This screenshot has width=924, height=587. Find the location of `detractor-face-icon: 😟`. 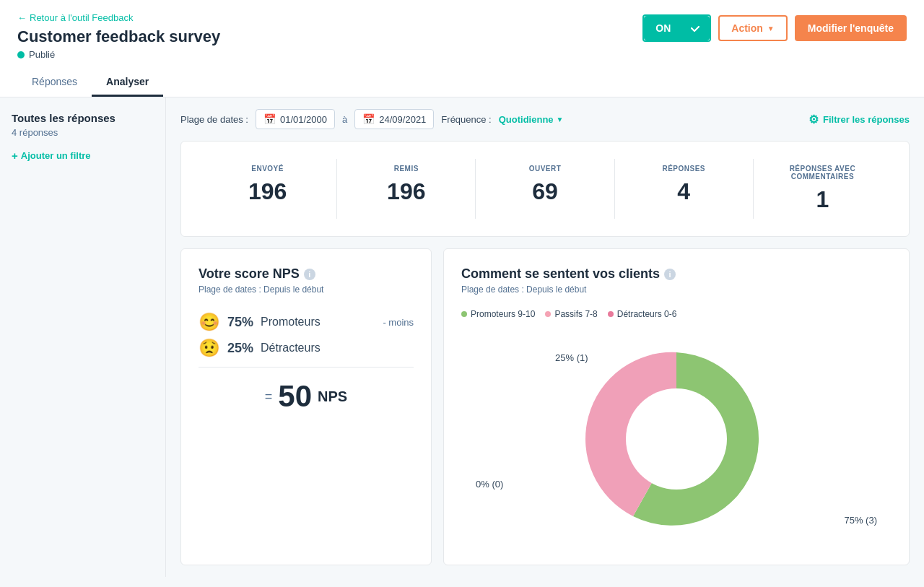

detractor-face-icon: 😟 is located at coordinates (209, 348).